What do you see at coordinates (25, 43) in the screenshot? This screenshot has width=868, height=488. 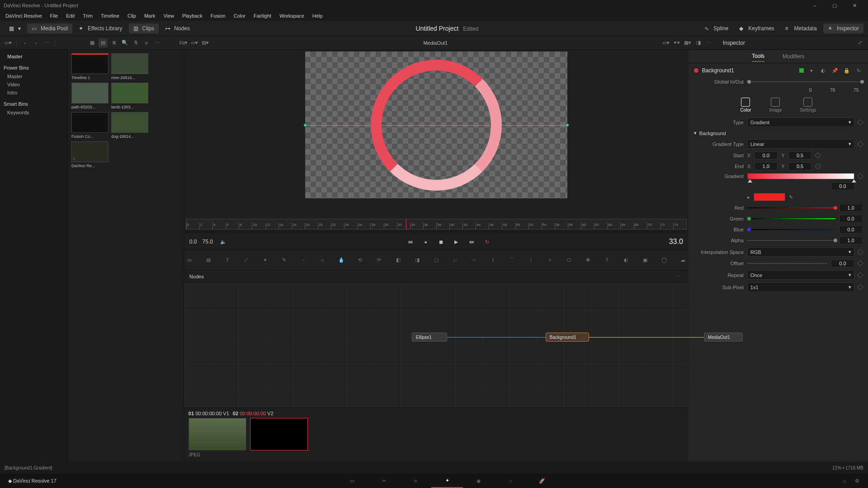 I see `nav-back-icon: ‹` at bounding box center [25, 43].